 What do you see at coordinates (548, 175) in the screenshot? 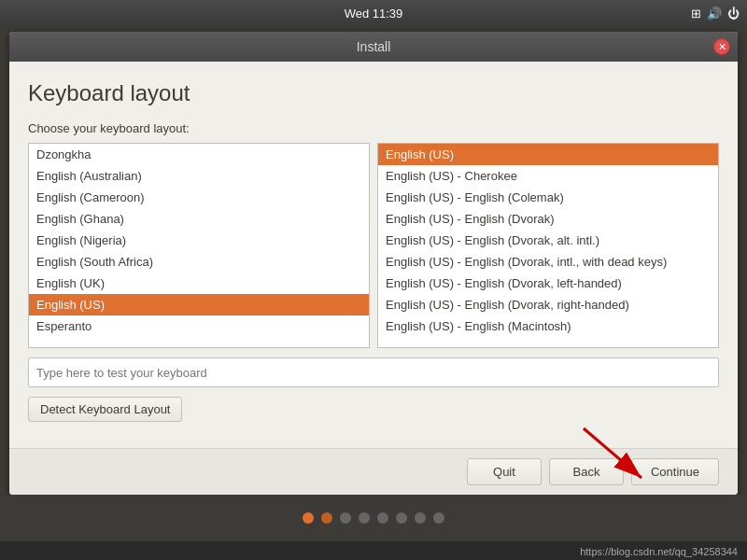
I see `list-item: English (US) - Cherokee` at bounding box center [548, 175].